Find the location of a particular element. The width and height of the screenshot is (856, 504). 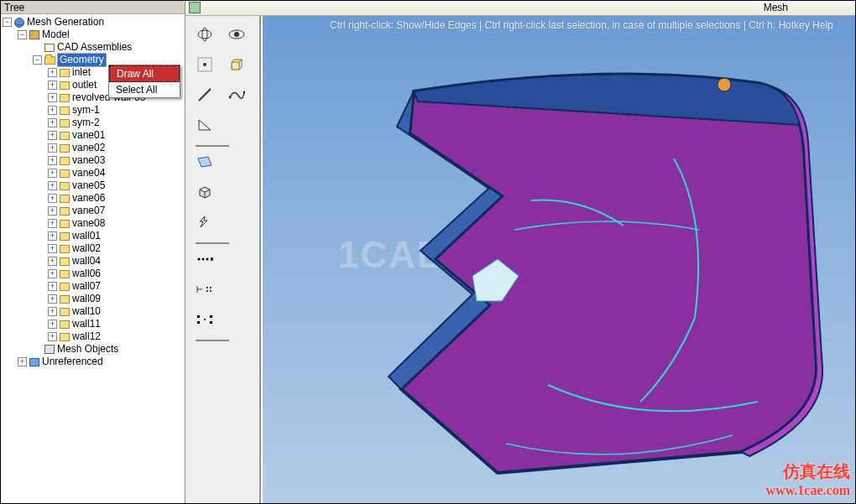

tree-node-geometry-item: +sym-1 is located at coordinates (94, 111).